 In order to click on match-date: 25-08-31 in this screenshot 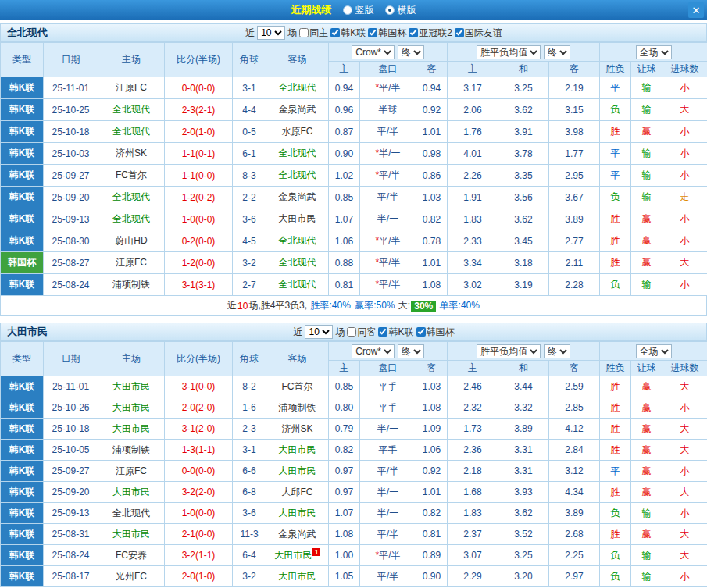, I will do `click(71, 534)`.